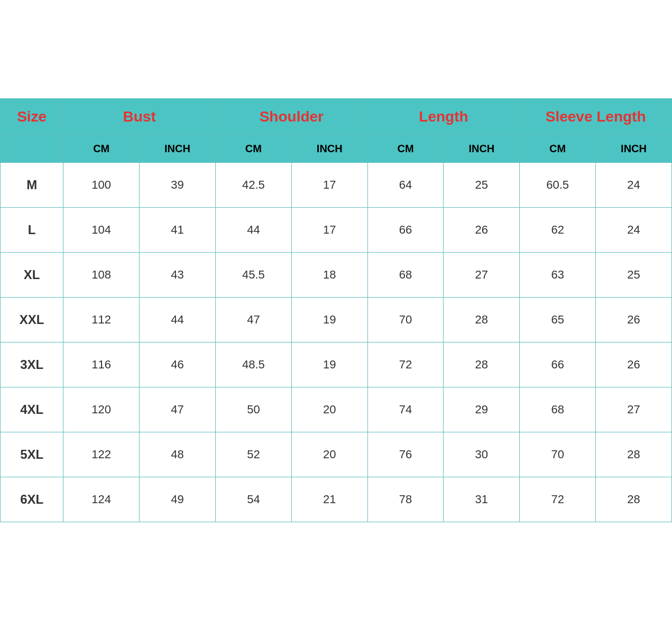 The width and height of the screenshot is (672, 620). What do you see at coordinates (558, 185) in the screenshot?
I see `sleeve-cm-cell: 60.5` at bounding box center [558, 185].